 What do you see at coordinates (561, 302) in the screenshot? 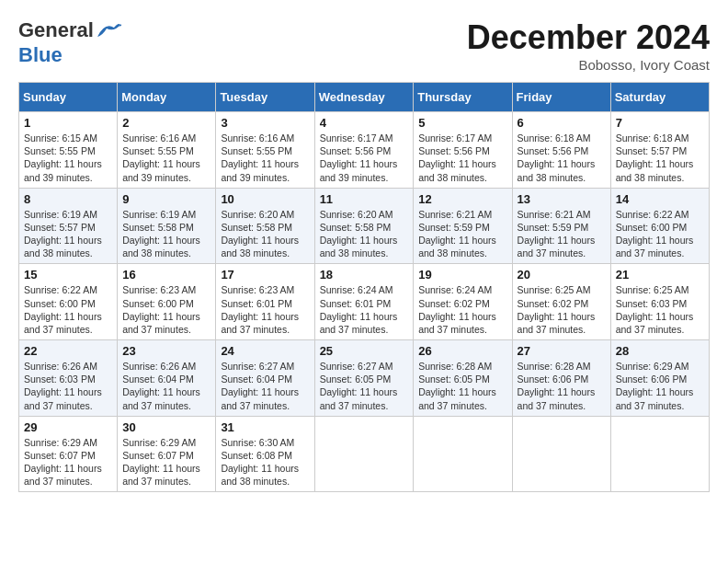
I see `calendar-cell: 20 Sunrise: 6:25 AMSunset: 6:02 PMDaylig…` at bounding box center [561, 302].